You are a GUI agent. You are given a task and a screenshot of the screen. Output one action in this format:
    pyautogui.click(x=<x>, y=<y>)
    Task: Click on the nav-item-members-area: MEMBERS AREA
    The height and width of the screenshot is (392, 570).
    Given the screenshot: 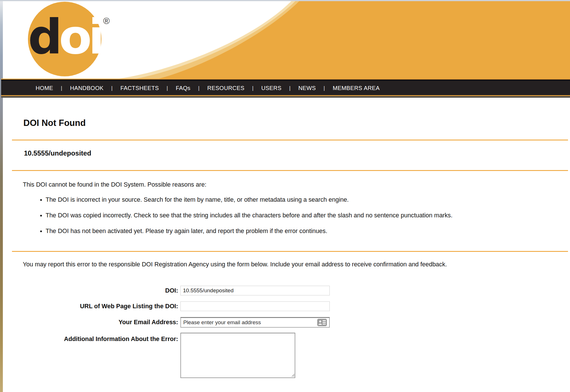 What is the action you would take?
    pyautogui.click(x=356, y=88)
    